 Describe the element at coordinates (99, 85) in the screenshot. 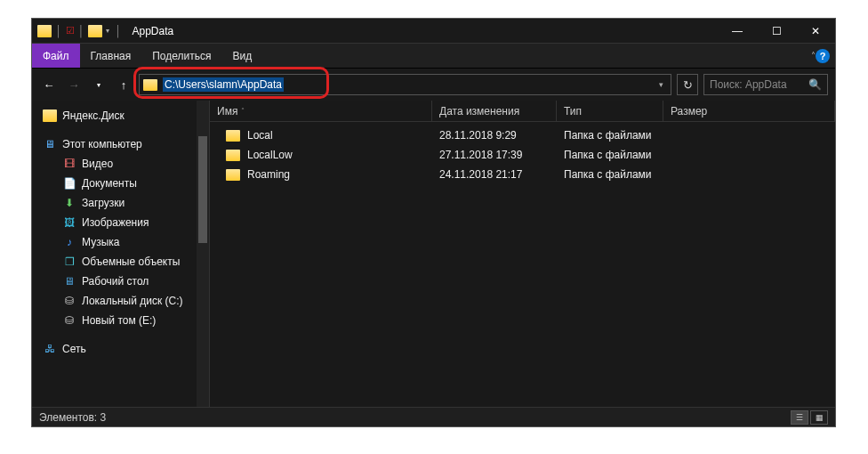

I see `recent-dropdown-icon: ▾` at that location.